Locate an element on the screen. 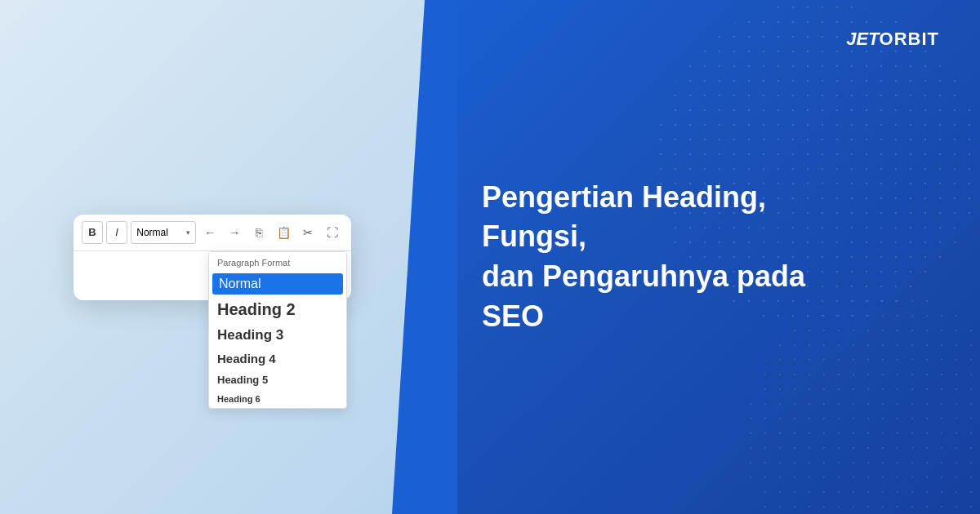  expand-button: ⛶ is located at coordinates (332, 233).